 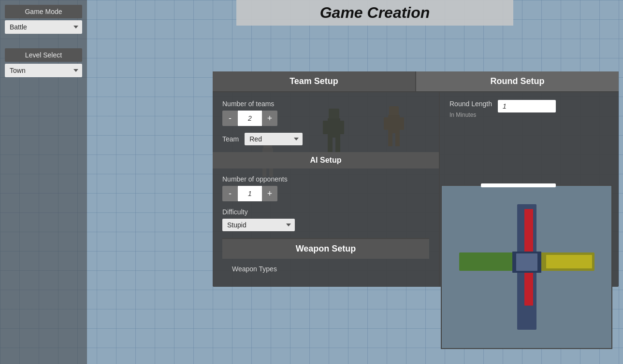 What do you see at coordinates (471, 109) in the screenshot?
I see `round-info-group: Round Length In Minutes` at bounding box center [471, 109].